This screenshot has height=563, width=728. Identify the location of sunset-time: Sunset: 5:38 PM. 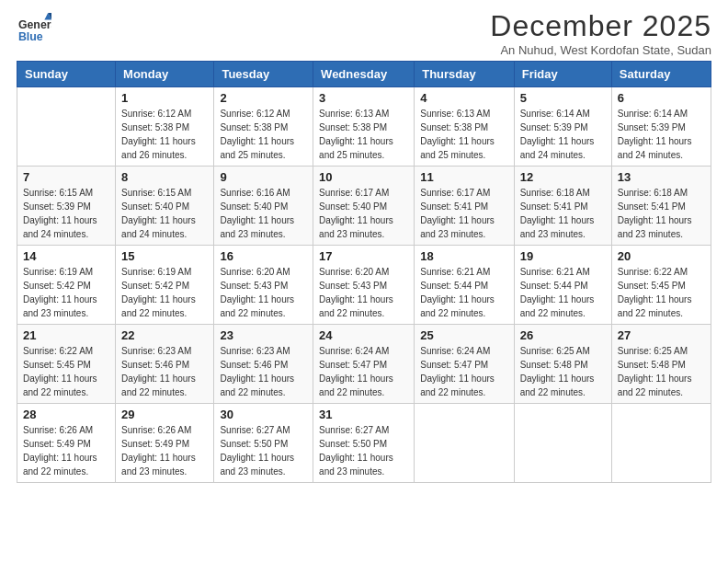
(254, 127).